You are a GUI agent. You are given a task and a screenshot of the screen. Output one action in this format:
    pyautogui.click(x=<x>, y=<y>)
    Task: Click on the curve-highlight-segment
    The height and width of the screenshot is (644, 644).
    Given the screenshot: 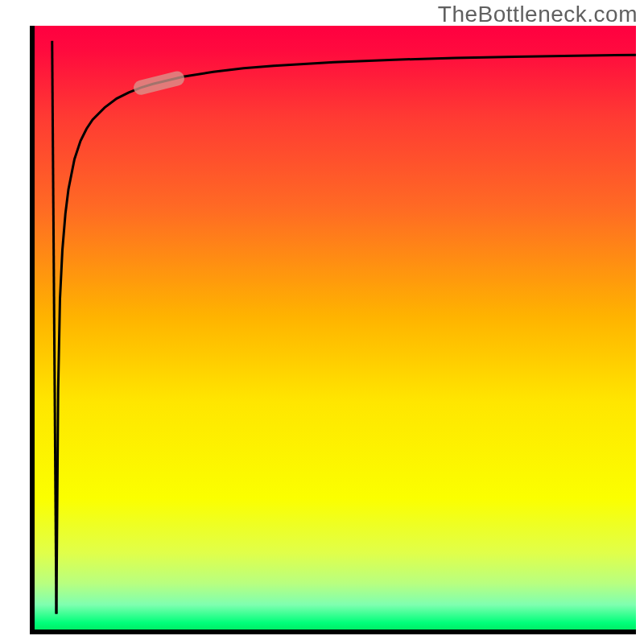 What is the action you would take?
    pyautogui.click(x=159, y=84)
    